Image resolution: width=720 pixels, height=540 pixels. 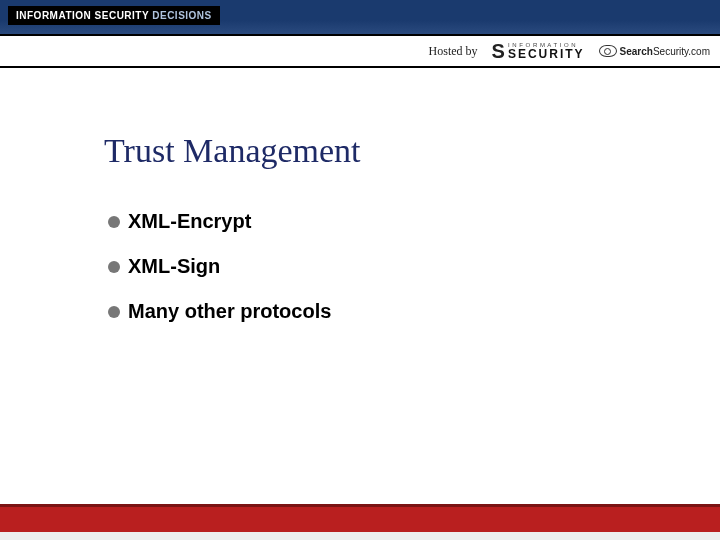 What do you see at coordinates (538, 51) in the screenshot?
I see `information-security-logo: S I N F O R M A T I O N SECURITY` at bounding box center [538, 51].